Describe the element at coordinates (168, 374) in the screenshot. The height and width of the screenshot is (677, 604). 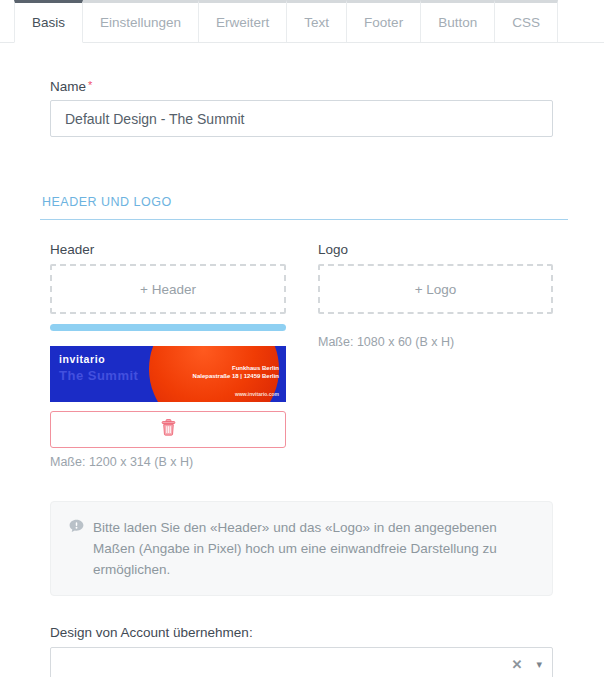
I see `header-preview-image: invitario The Summit Funkhaus Berlin Nal…` at that location.